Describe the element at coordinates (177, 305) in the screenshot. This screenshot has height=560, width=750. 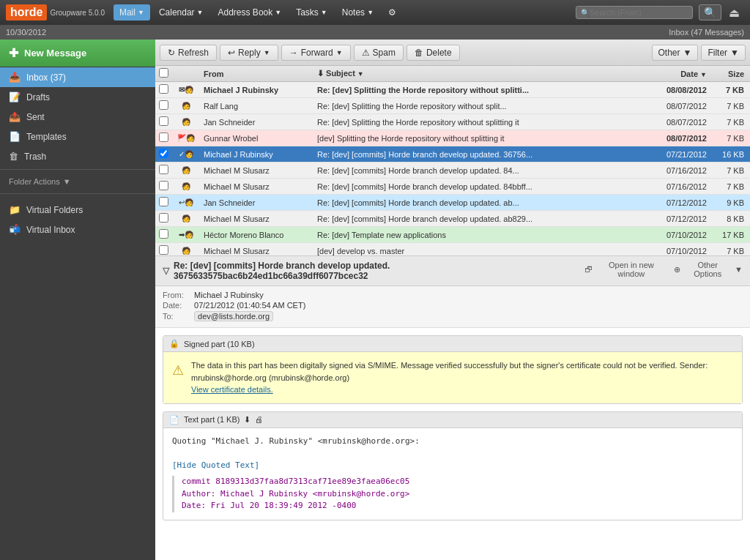
I see `date-label: Date:` at that location.